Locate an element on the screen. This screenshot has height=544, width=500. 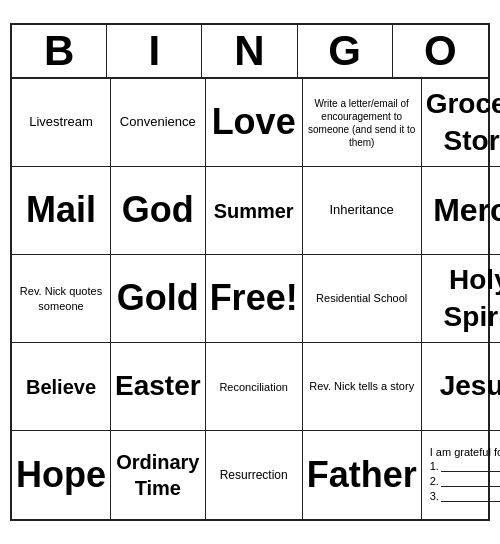
cell-r3c0: Believe is located at coordinates (62, 387).